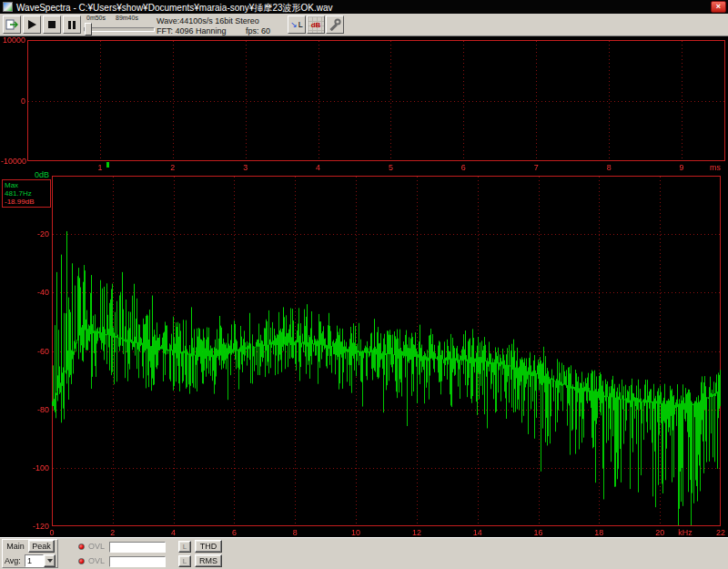  Describe the element at coordinates (464, 168) in the screenshot. I see `wave-x-tick-label: 6` at that location.